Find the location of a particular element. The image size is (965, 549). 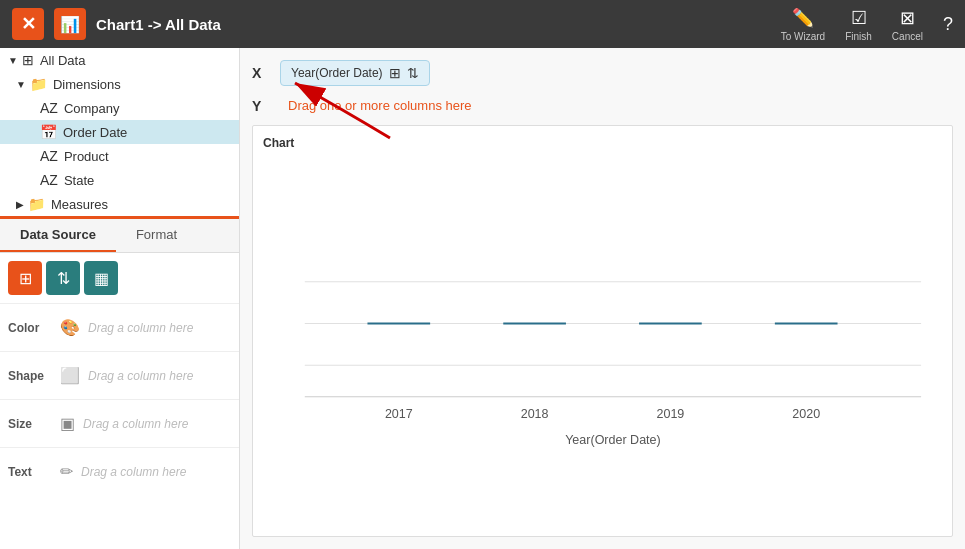

svg-text: Year(Order Date) is located at coordinates (613, 440).